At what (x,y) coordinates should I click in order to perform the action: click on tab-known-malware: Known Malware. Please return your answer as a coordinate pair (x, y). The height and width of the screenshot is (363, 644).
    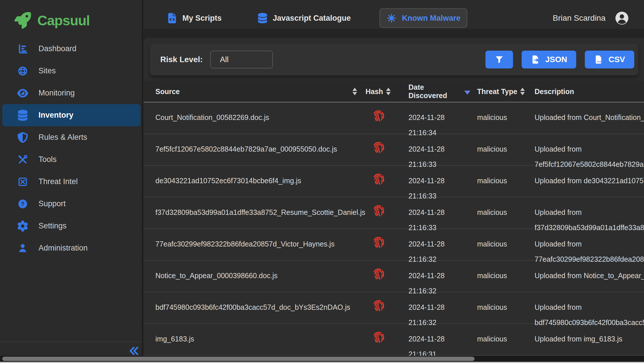
    Looking at the image, I should click on (423, 18).